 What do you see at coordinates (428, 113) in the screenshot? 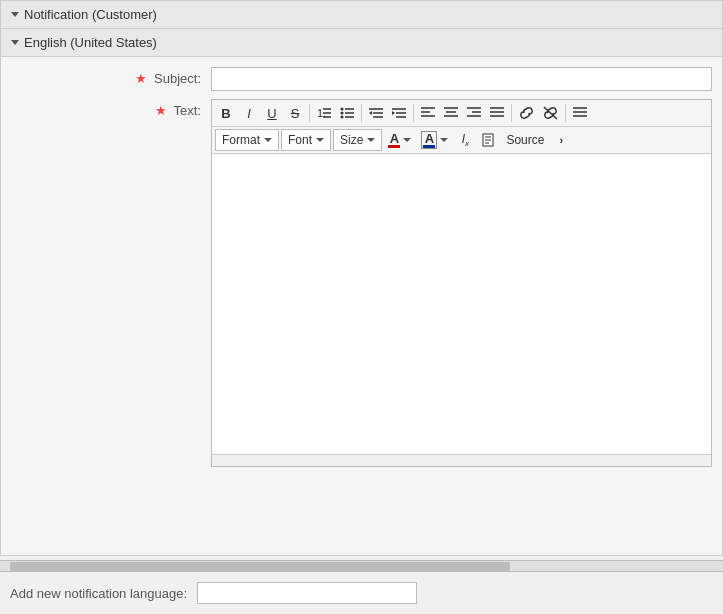
I see `align-left-button` at bounding box center [428, 113].